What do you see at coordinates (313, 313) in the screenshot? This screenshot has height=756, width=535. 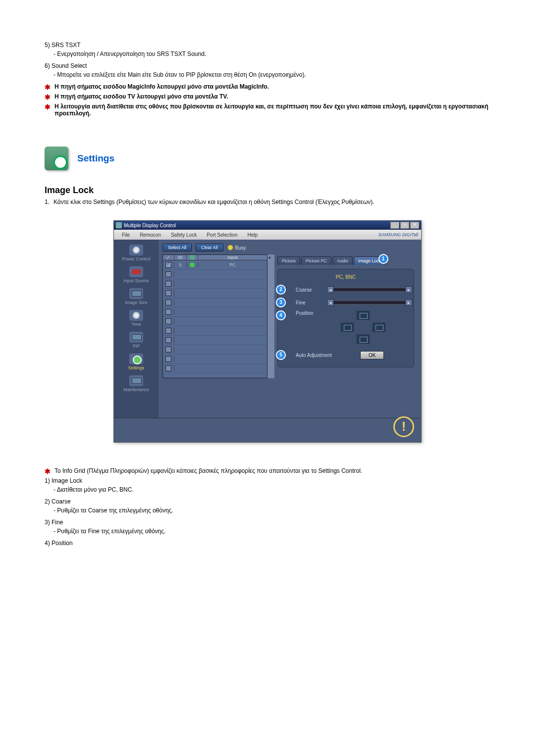 I see `position-label: Position` at bounding box center [313, 313].